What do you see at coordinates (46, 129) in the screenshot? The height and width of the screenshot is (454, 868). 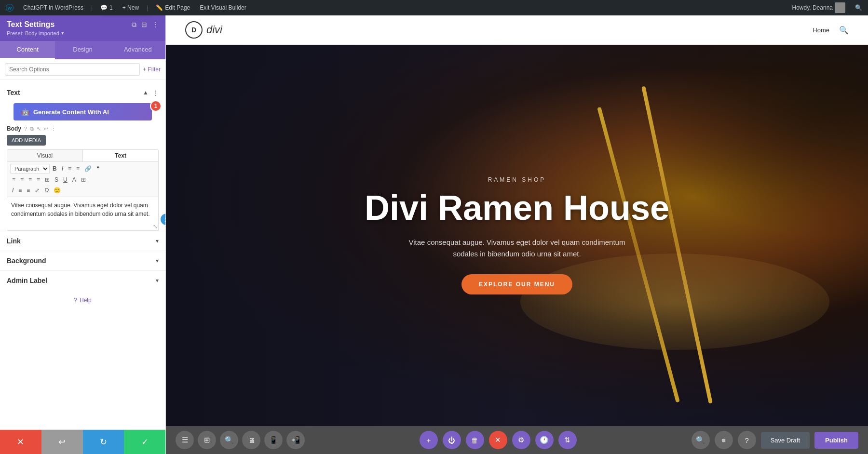 I see `body-undo-icon: ↩` at bounding box center [46, 129].